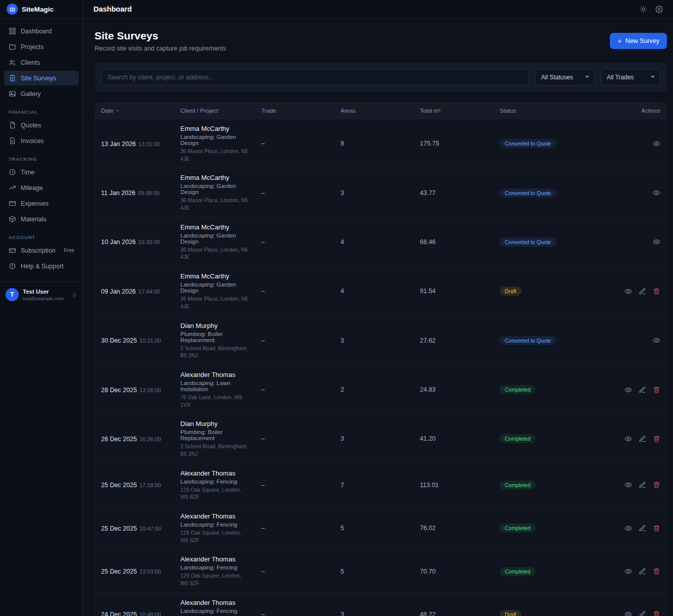  I want to click on sidebar-section-title: ACCOUNT, so click(41, 235).